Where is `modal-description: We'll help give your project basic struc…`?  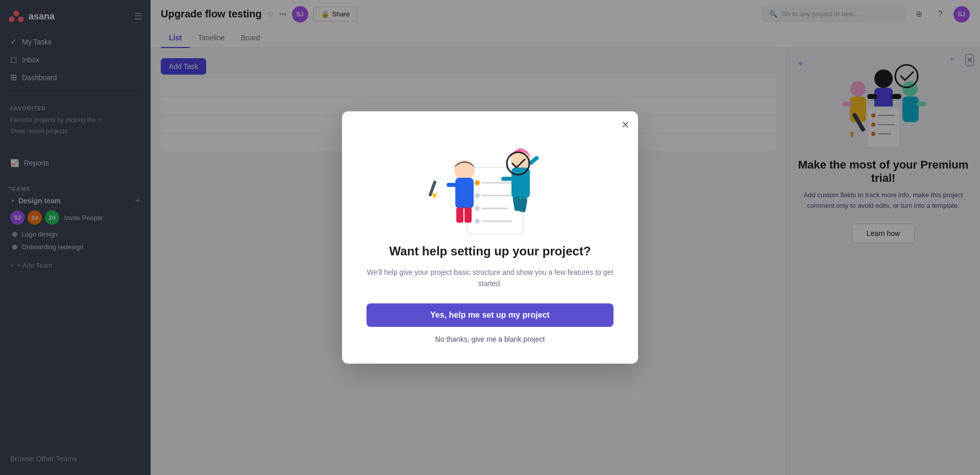 modal-description: We'll help give your project basic struc… is located at coordinates (490, 278).